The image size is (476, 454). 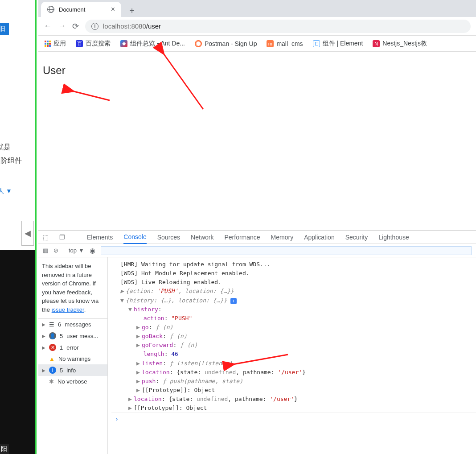 What do you see at coordinates (4, 449) in the screenshot?
I see `name-chip: 阳` at bounding box center [4, 449].